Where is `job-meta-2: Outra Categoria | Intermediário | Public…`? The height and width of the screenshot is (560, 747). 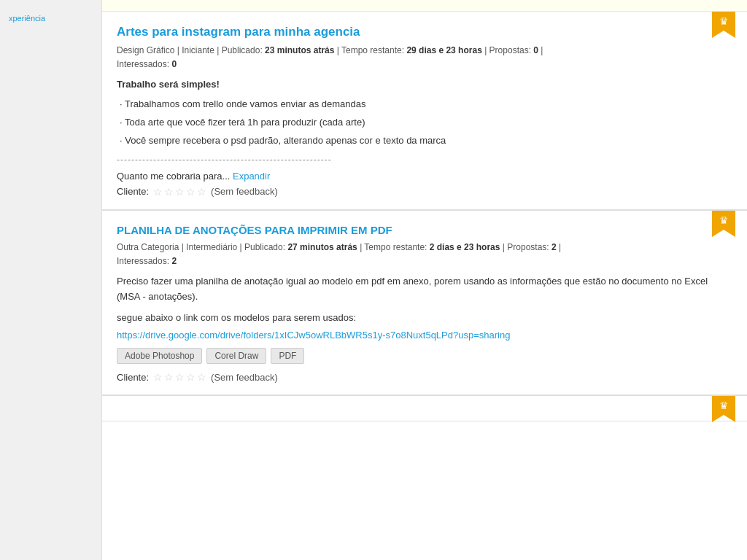 job-meta-2: Outra Categoria | Intermediário | Public… is located at coordinates (425, 254).